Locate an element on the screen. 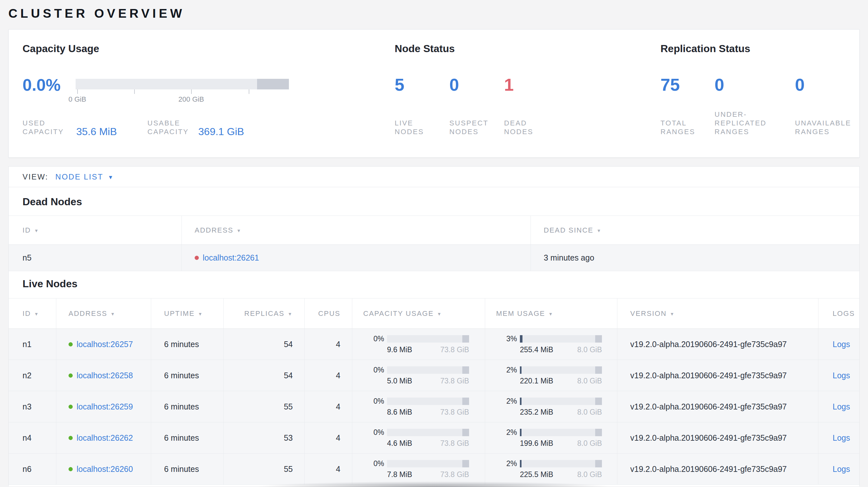 This screenshot has height=487, width=868. node-address-link: localhost:26260 is located at coordinates (104, 469).